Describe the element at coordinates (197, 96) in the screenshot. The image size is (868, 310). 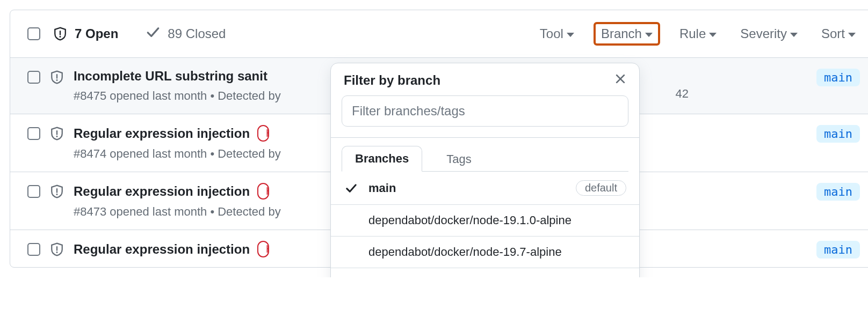
I see `alert-meta: #8475 opened last month • Detected by` at that location.